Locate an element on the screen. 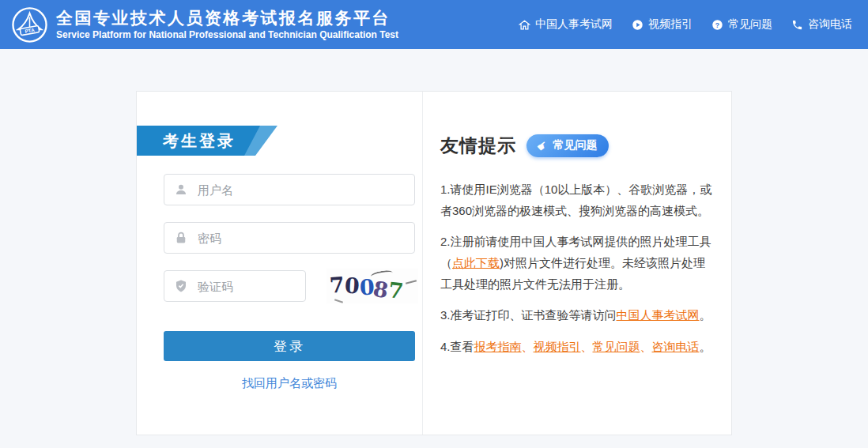  brand: PTA 全国专业技术人员资格考试报名服务平台 Service Platform … is located at coordinates (205, 25).